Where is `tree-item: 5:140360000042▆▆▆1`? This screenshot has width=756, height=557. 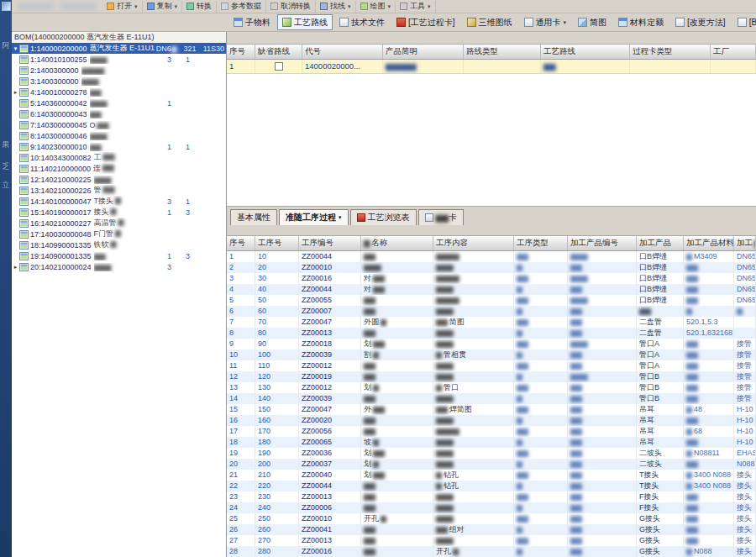
tree-item: 5:140360000042▆▆▆1 is located at coordinates (119, 102).